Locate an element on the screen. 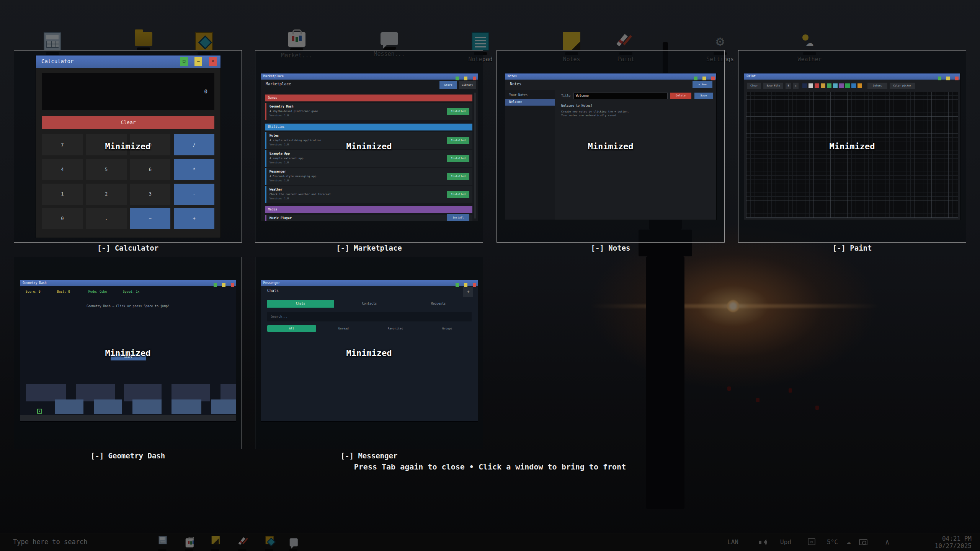 Image resolution: width=980 pixels, height=551 pixels. key-2: 2 is located at coordinates (106, 194).